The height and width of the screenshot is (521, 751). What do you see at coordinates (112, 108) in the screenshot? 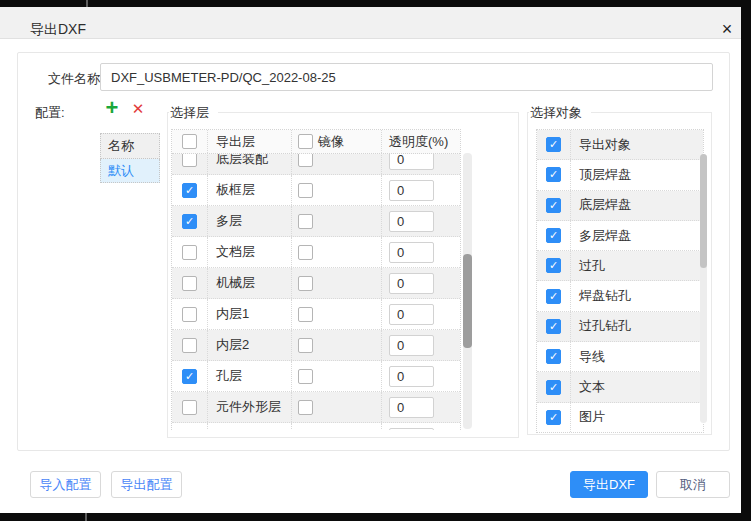
I see `add-config-button: +` at bounding box center [112, 108].